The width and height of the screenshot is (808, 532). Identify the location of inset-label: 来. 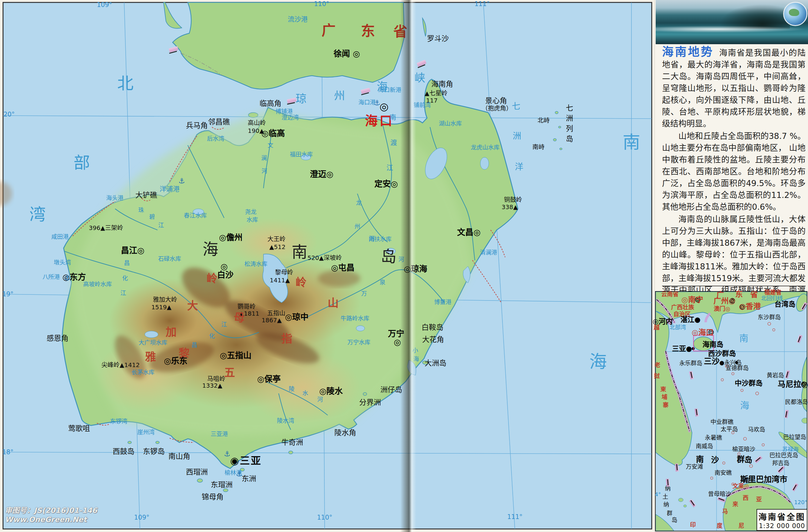
(735, 504).